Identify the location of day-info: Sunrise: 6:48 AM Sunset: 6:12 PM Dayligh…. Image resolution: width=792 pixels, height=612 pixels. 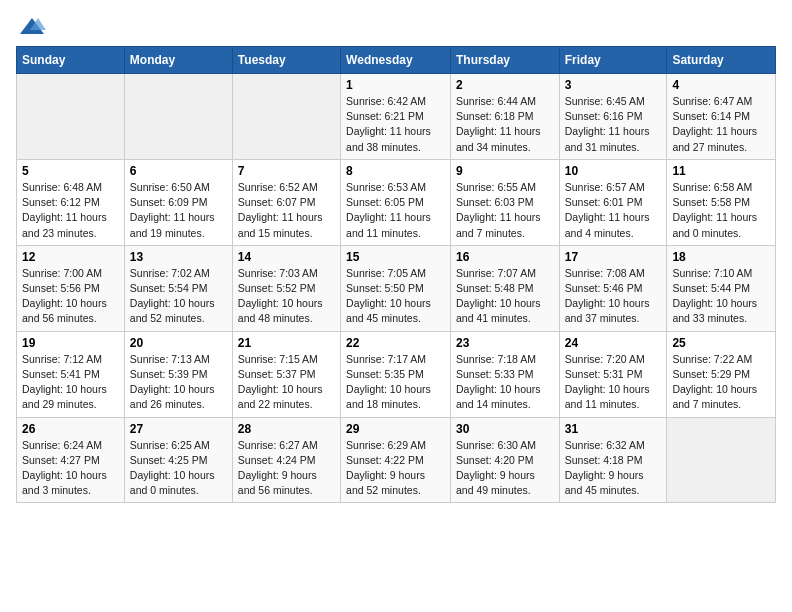
(70, 210).